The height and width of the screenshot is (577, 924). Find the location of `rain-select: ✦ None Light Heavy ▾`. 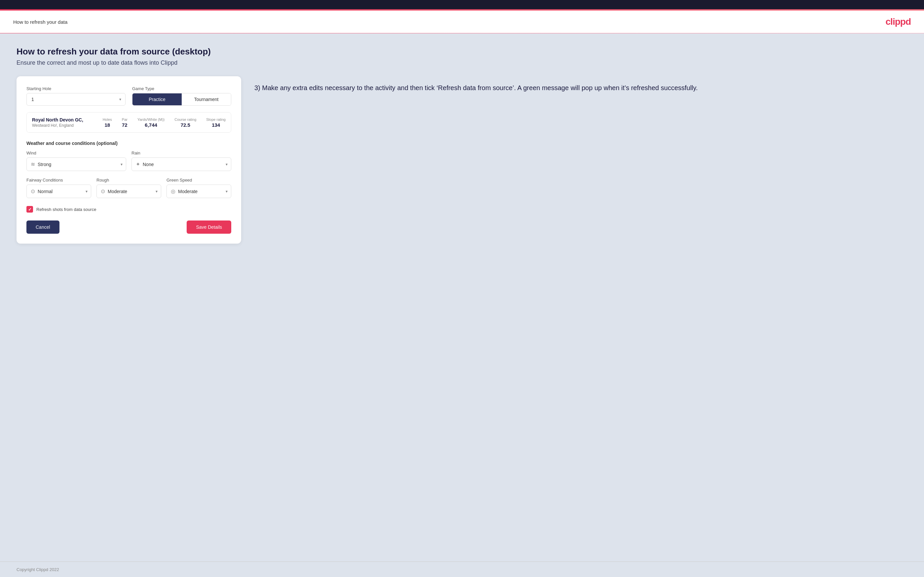

rain-select: ✦ None Light Heavy ▾ is located at coordinates (181, 164).